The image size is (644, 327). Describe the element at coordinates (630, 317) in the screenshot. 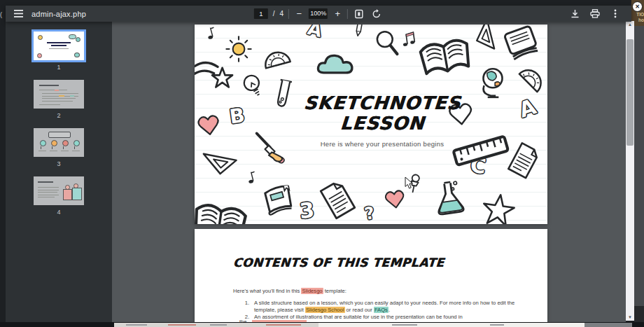

I see `scroll-down-arrow: ▼` at that location.